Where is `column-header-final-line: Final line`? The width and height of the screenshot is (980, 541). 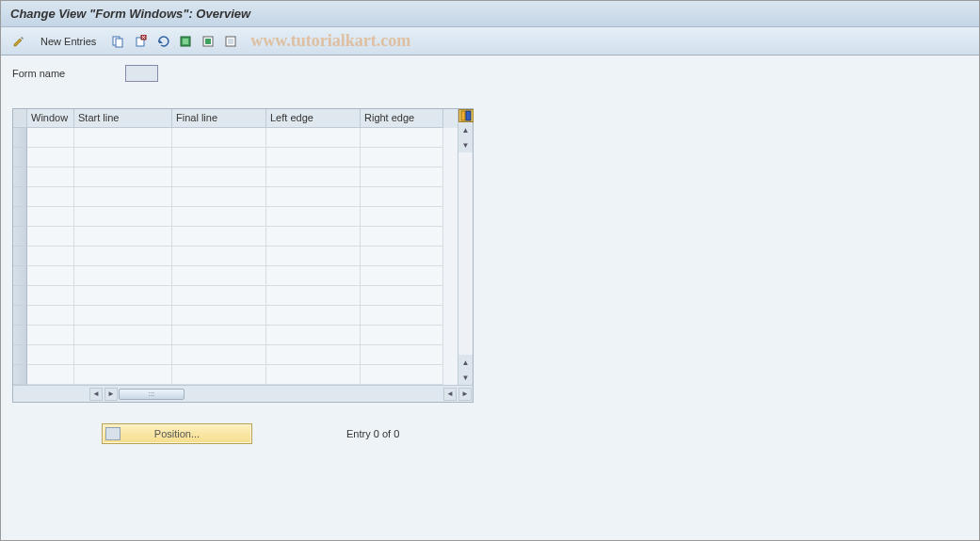
column-header-final-line: Final line is located at coordinates (219, 119).